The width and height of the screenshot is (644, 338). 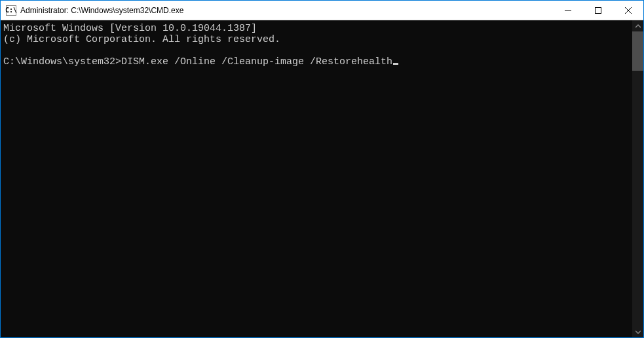 What do you see at coordinates (62, 62) in the screenshot?
I see `prompt-text: C:\Windows\system32>` at bounding box center [62, 62].